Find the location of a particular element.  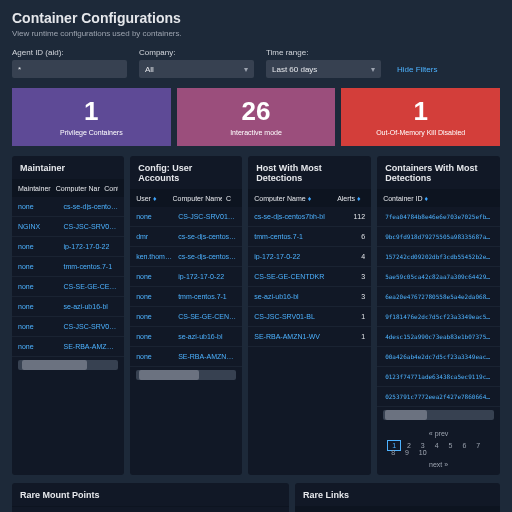

stat-interactive: 26Interactive mode is located at coordinates (256, 117).